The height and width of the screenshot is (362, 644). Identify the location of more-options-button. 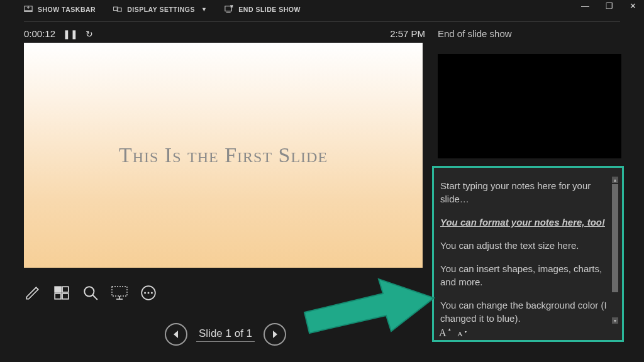
(148, 293).